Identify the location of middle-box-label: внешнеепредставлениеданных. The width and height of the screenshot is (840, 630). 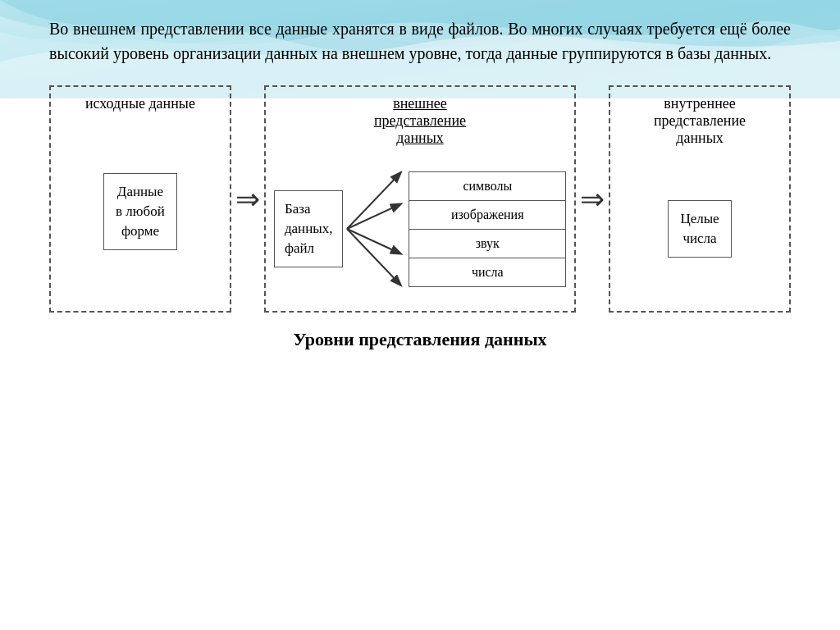
(420, 121).